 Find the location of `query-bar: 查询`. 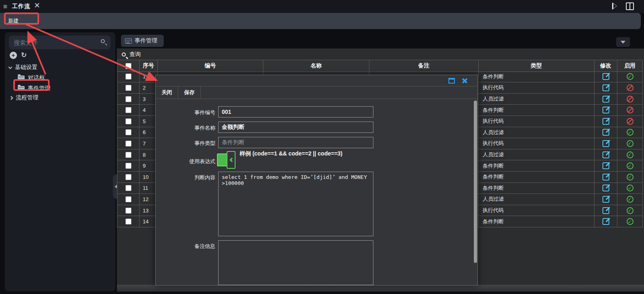

query-bar: 查询 is located at coordinates (131, 55).